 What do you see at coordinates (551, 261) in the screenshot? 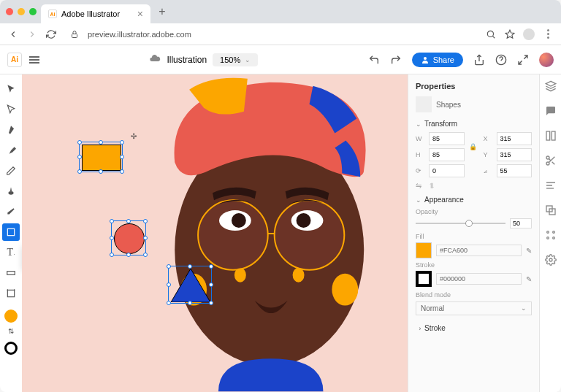
I see `gear-icon` at bounding box center [551, 261].